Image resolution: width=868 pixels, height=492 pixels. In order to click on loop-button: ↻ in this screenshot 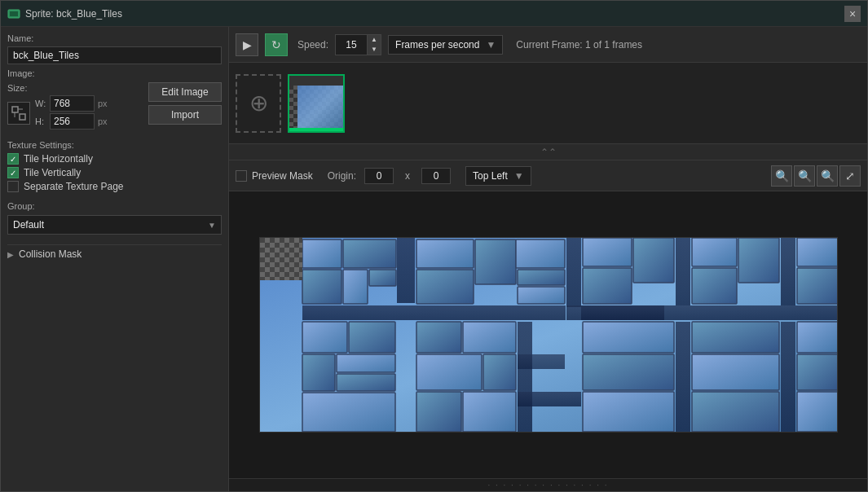, I will do `click(276, 45)`.